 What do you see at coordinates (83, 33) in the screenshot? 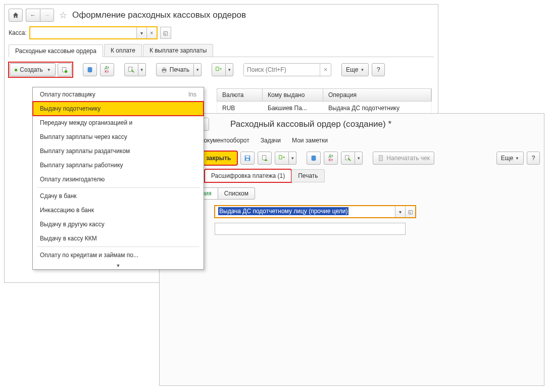
I see `kassa-input` at bounding box center [83, 33].